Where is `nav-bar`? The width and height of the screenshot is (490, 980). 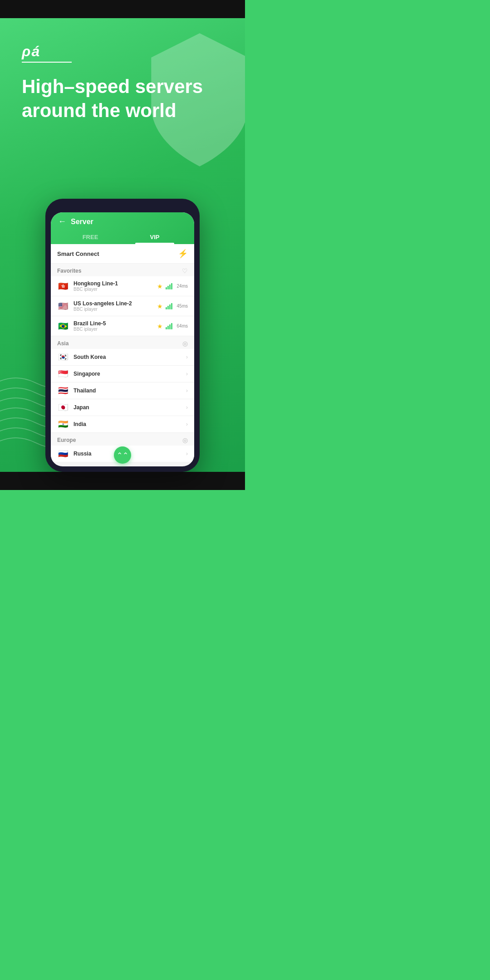 nav-bar is located at coordinates (122, 481).